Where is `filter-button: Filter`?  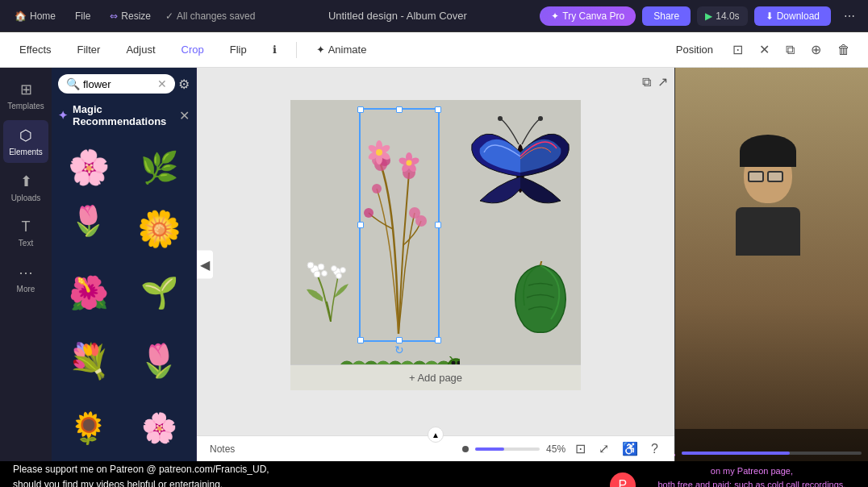
filter-button: Filter is located at coordinates (89, 50).